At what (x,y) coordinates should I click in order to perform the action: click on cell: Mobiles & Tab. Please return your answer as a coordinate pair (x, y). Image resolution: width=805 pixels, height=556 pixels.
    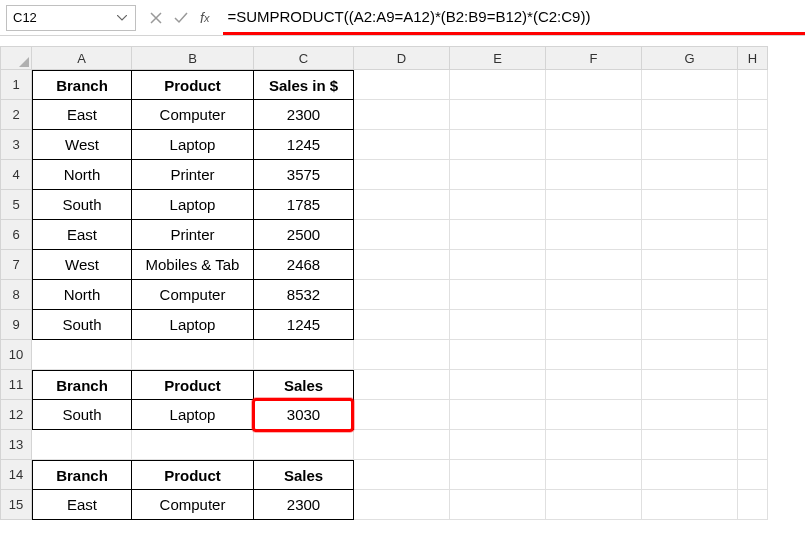
    Looking at the image, I should click on (193, 265).